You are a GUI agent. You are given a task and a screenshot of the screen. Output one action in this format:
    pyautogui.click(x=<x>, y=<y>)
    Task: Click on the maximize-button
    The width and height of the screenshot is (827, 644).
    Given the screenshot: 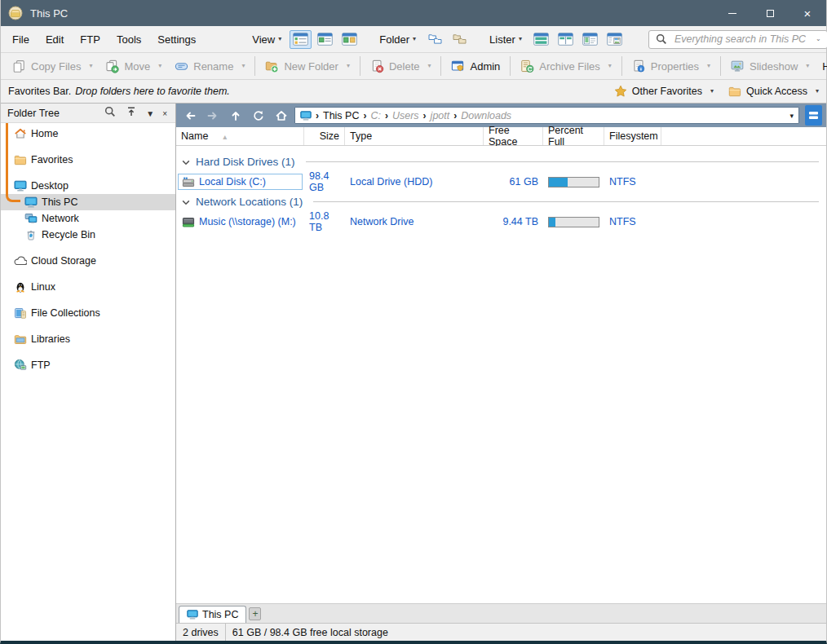 What is the action you would take?
    pyautogui.click(x=770, y=13)
    